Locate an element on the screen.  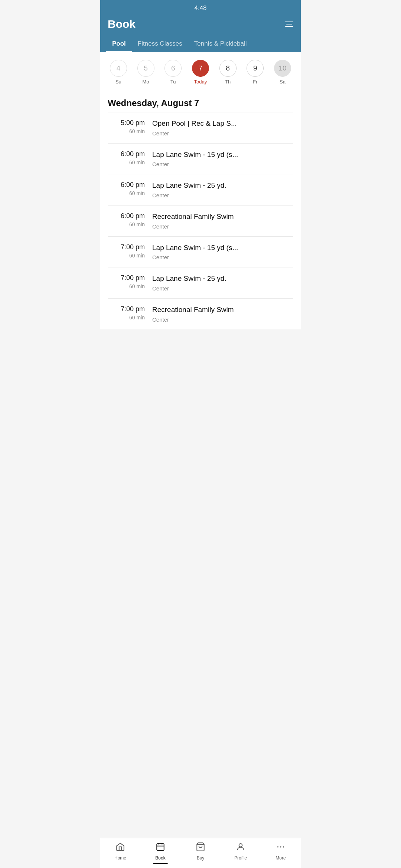
session-name: Open Pool | Rec & Lap S... is located at coordinates (223, 124).